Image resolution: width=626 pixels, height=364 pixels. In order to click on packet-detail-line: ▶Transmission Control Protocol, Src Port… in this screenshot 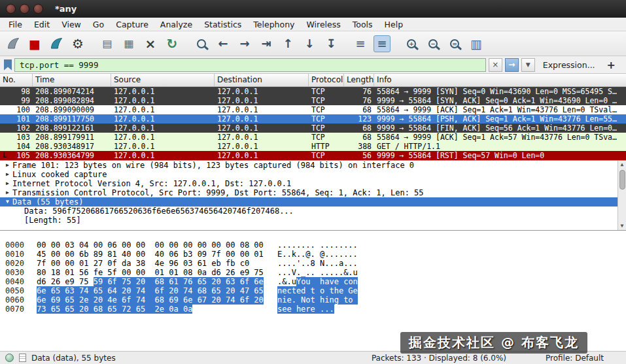, I will do `click(313, 193)`.